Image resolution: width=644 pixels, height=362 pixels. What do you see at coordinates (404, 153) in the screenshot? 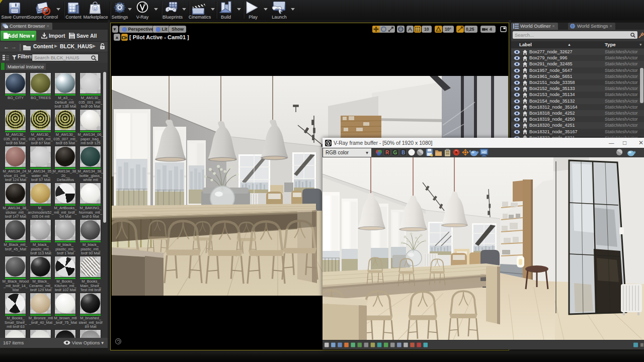
I see `svg-text: B` at bounding box center [404, 153].